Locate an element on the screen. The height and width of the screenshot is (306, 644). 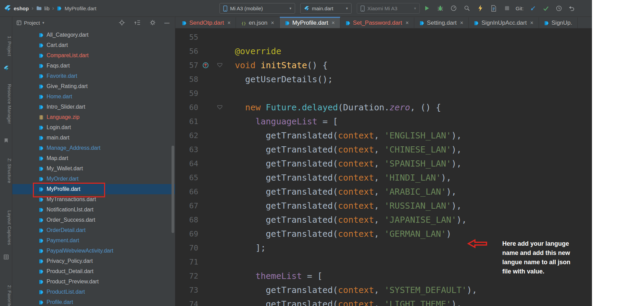
debug-button is located at coordinates (440, 8).